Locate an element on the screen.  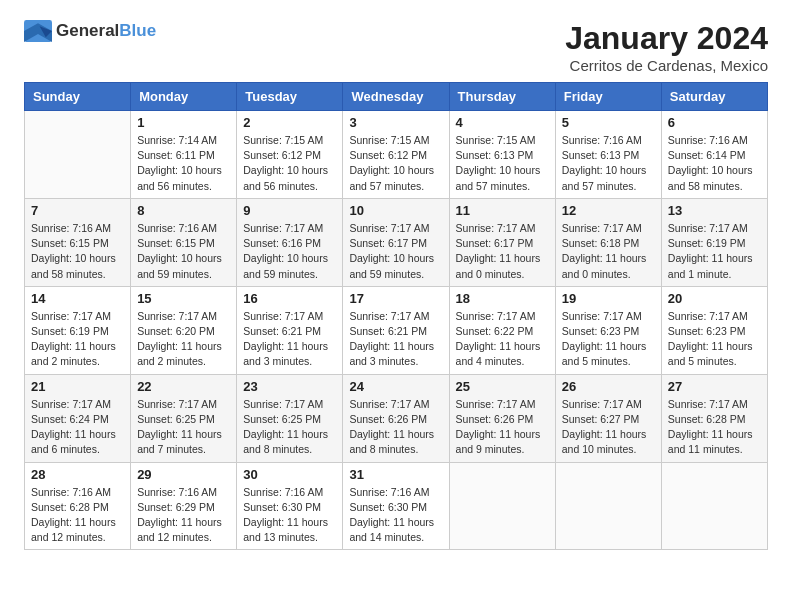
day-number: 20 is located at coordinates (714, 298).